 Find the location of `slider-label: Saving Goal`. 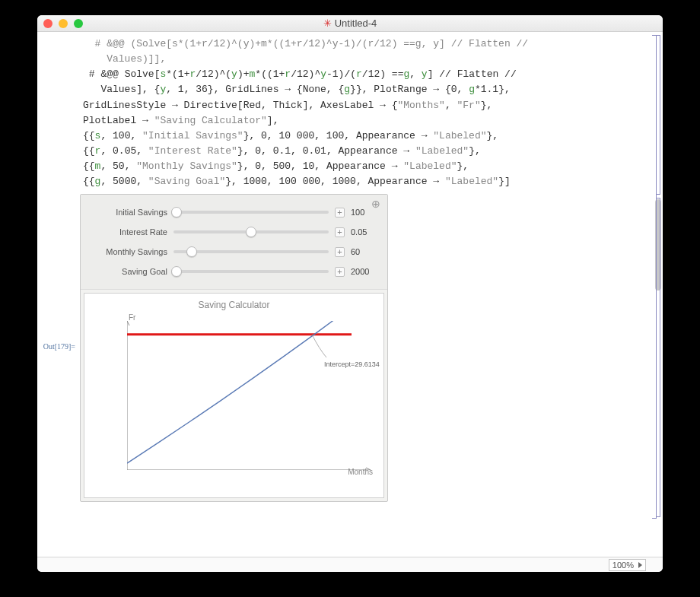

slider-label: Saving Goal is located at coordinates (129, 272).